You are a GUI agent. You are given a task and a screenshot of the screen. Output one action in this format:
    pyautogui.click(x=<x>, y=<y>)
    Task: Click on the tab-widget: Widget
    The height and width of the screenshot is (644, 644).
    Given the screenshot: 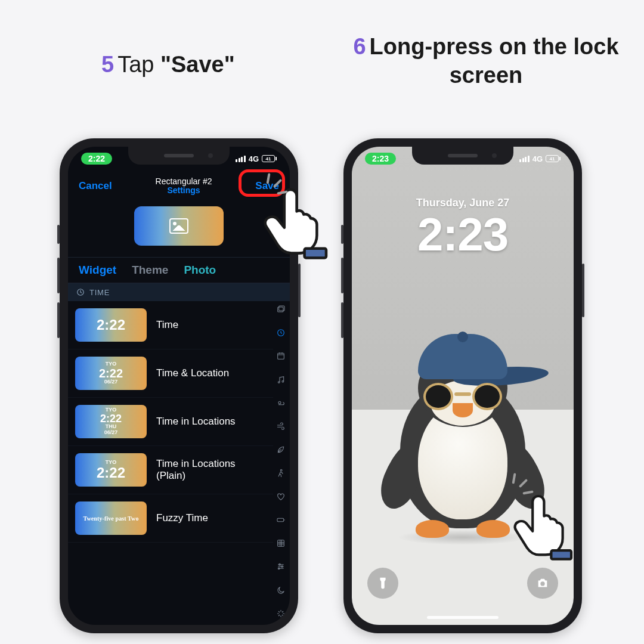 What is the action you would take?
    pyautogui.click(x=98, y=270)
    